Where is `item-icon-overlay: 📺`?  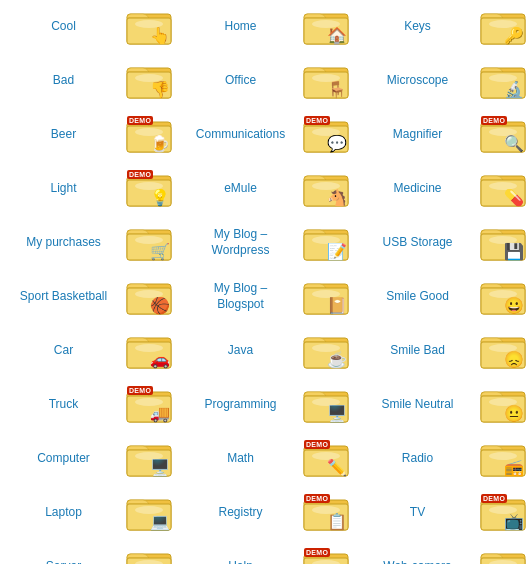 item-icon-overlay: 📺 is located at coordinates (514, 521).